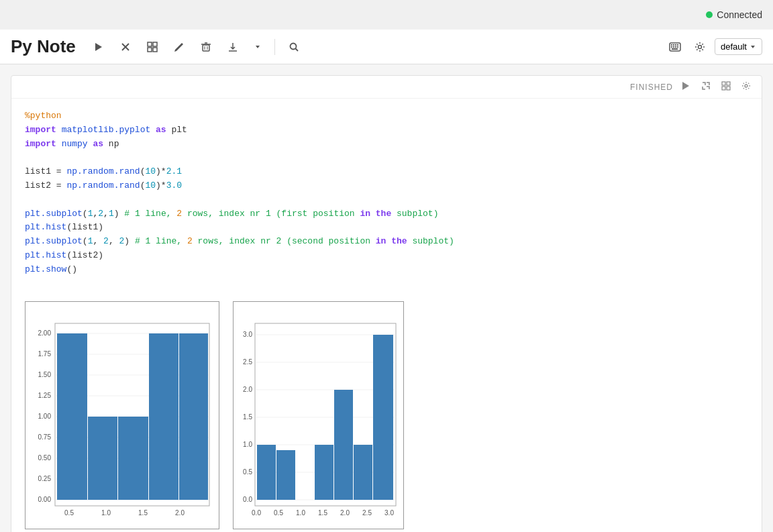 Image resolution: width=773 pixels, height=532 pixels. What do you see at coordinates (180, 513) in the screenshot?
I see `svg-text: 2.0` at bounding box center [180, 513].